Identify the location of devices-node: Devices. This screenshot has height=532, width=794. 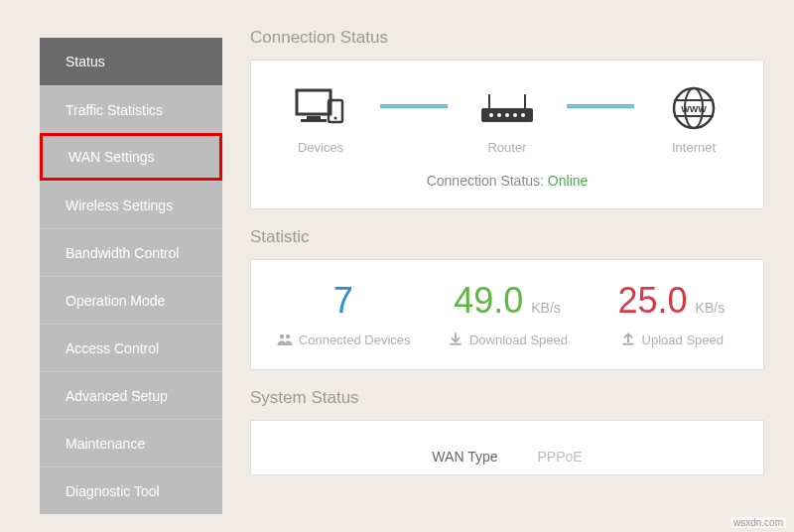
(321, 119).